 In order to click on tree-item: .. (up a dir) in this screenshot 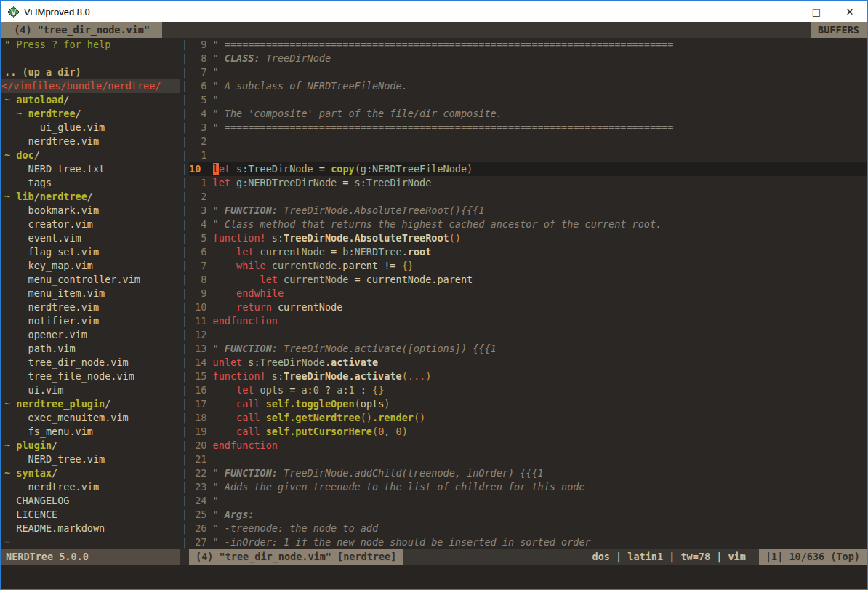, I will do `click(92, 73)`.